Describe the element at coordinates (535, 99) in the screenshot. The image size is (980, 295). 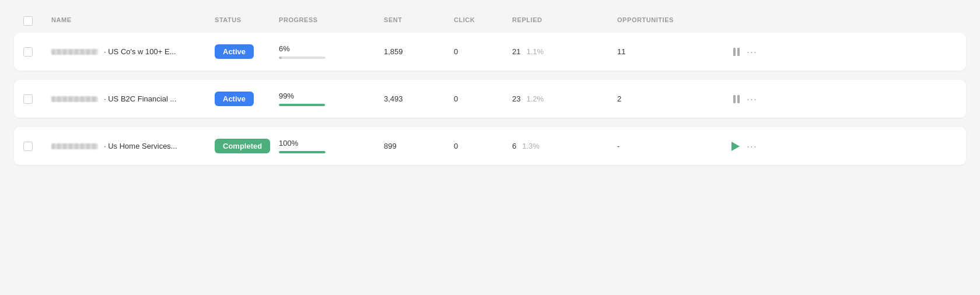
I see `row2-replied-pct: 1.2%` at that location.